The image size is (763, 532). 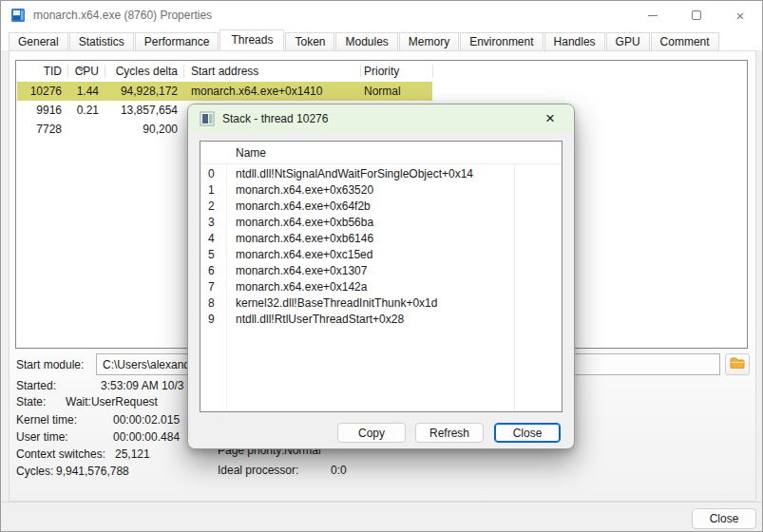 What do you see at coordinates (310, 42) in the screenshot?
I see `tab-token: Token` at bounding box center [310, 42].